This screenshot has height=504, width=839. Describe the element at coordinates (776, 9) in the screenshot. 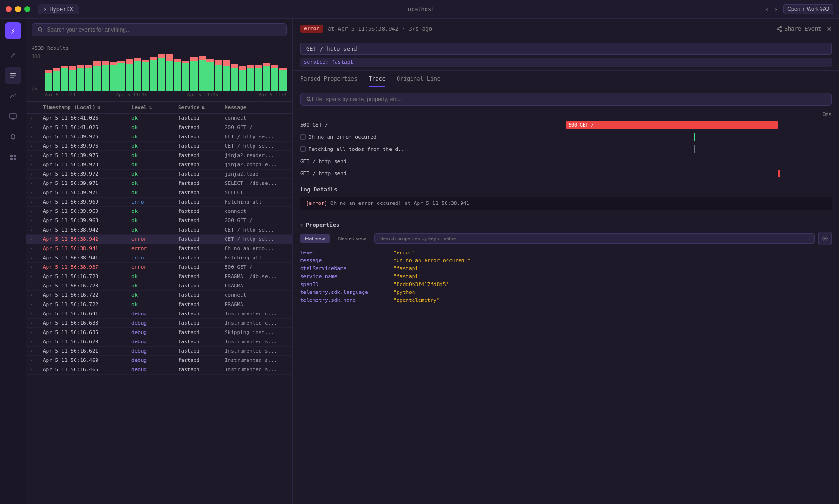

I see `nav-forward-icon: ›` at that location.